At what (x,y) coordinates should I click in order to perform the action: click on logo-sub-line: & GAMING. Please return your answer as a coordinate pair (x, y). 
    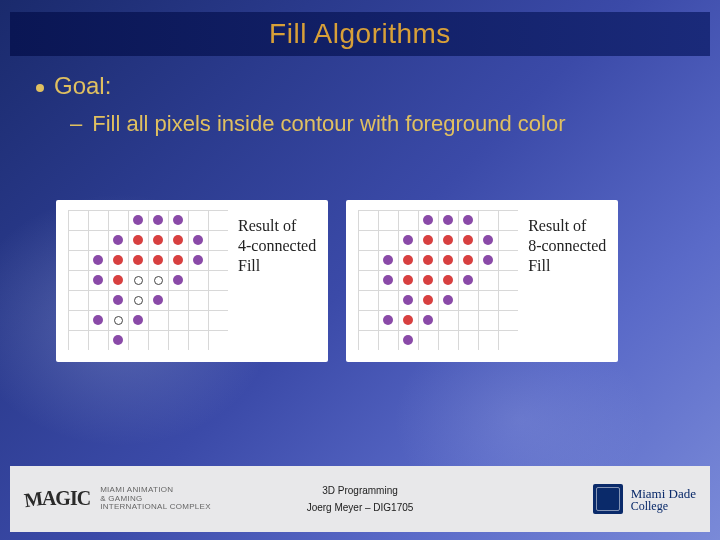
    Looking at the image, I should click on (121, 498).